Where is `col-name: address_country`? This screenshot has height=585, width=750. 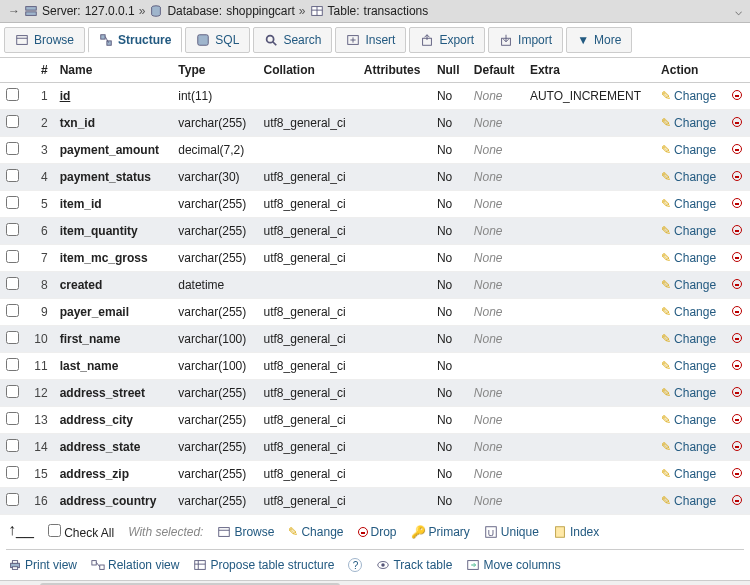
col-name: address_country is located at coordinates (108, 501).